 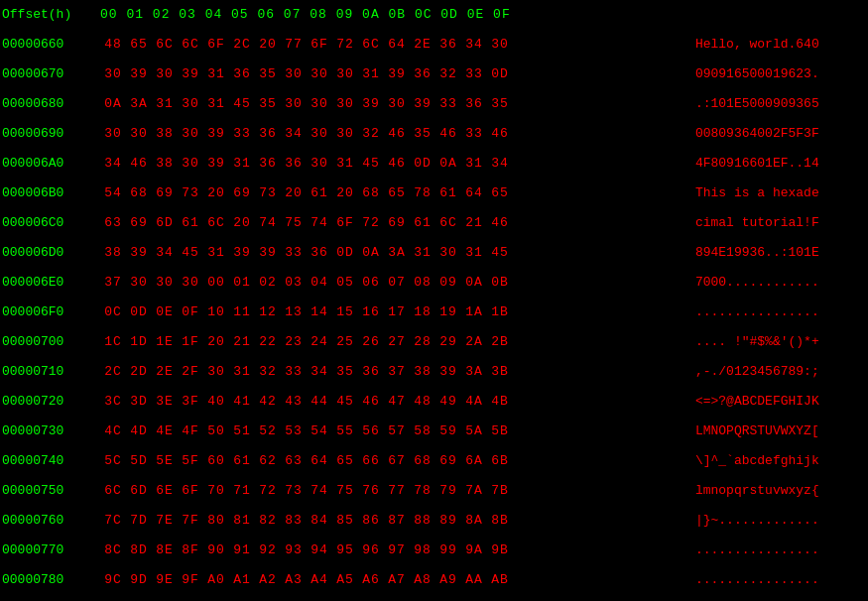 What do you see at coordinates (165, 164) in the screenshot?
I see `hex-byte: 38` at bounding box center [165, 164].